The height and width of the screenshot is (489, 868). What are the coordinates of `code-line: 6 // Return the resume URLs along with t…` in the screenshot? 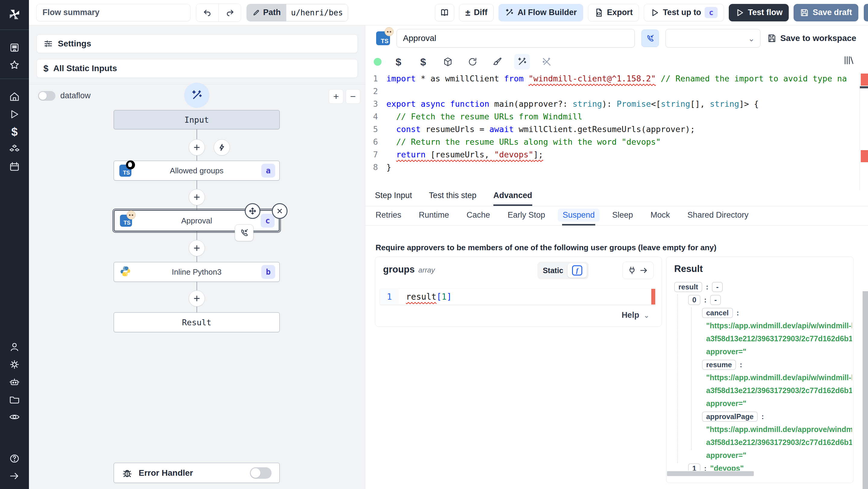 It's located at (617, 142).